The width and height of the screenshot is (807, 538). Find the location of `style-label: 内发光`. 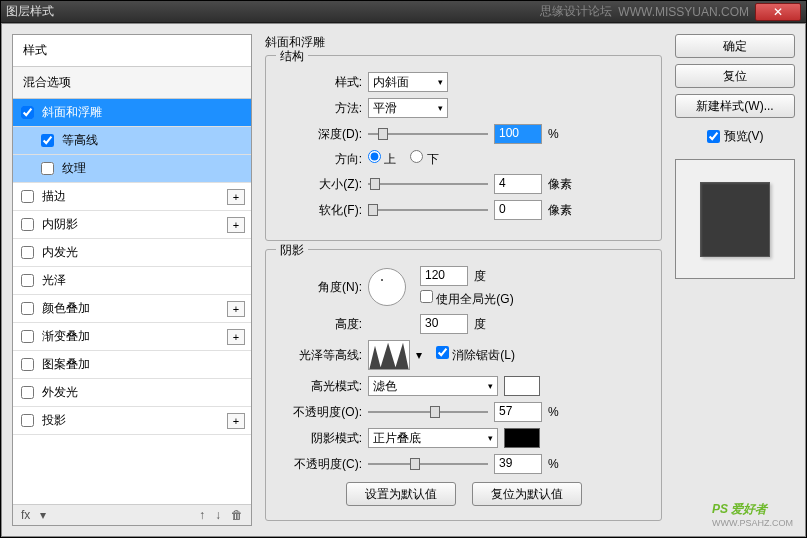

style-label: 内发光 is located at coordinates (60, 252).